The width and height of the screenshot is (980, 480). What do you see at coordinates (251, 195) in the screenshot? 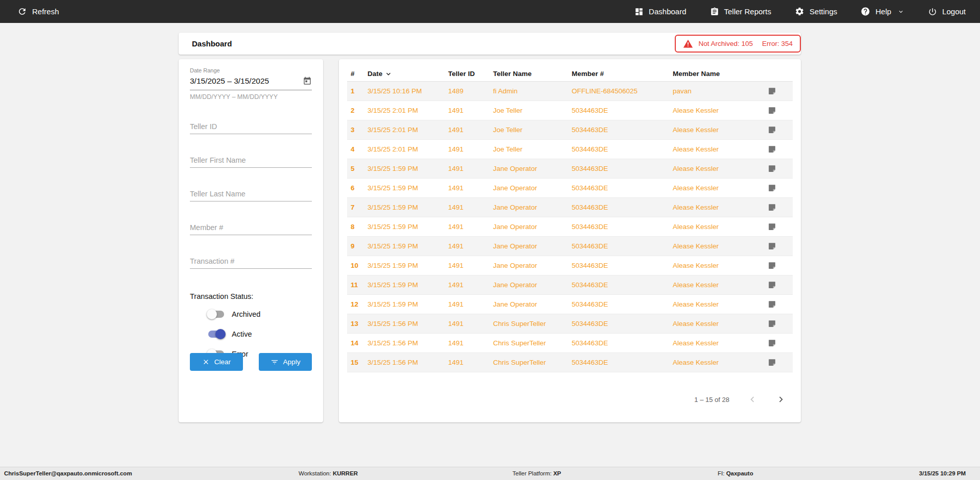
I see `teller-last-name-input` at bounding box center [251, 195].